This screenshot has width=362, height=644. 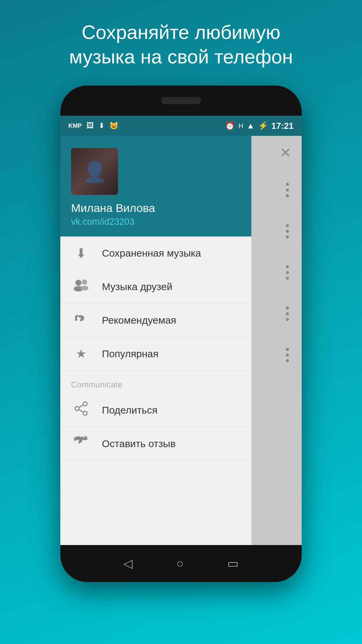 I want to click on dot14, so click(x=288, y=355).